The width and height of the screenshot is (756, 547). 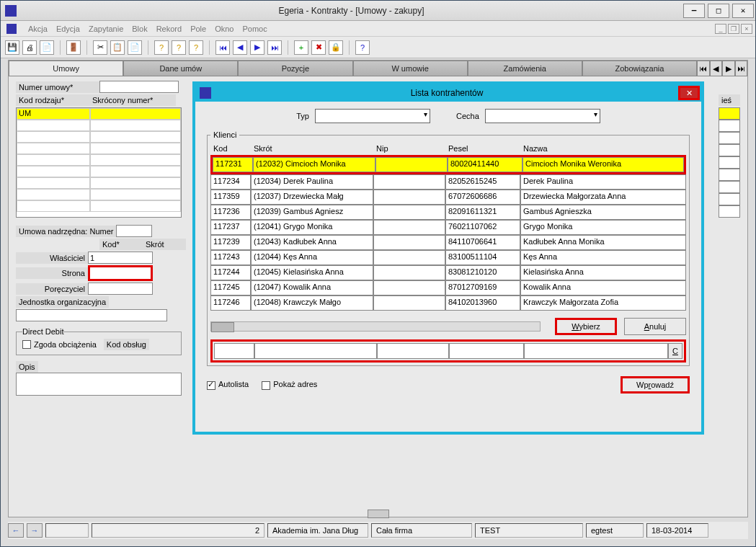 I want to click on label-kod-obslug: Kod obsług, so click(x=127, y=344).